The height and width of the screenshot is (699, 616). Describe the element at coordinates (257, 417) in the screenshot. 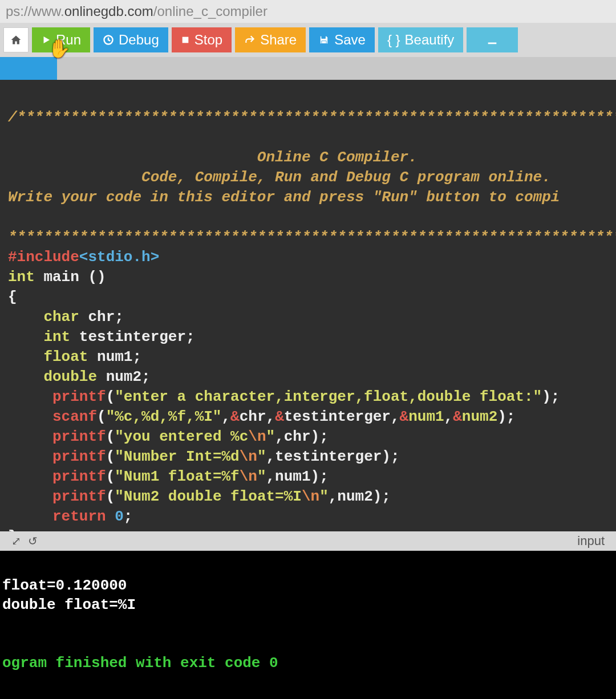

I see `var: chr,` at that location.